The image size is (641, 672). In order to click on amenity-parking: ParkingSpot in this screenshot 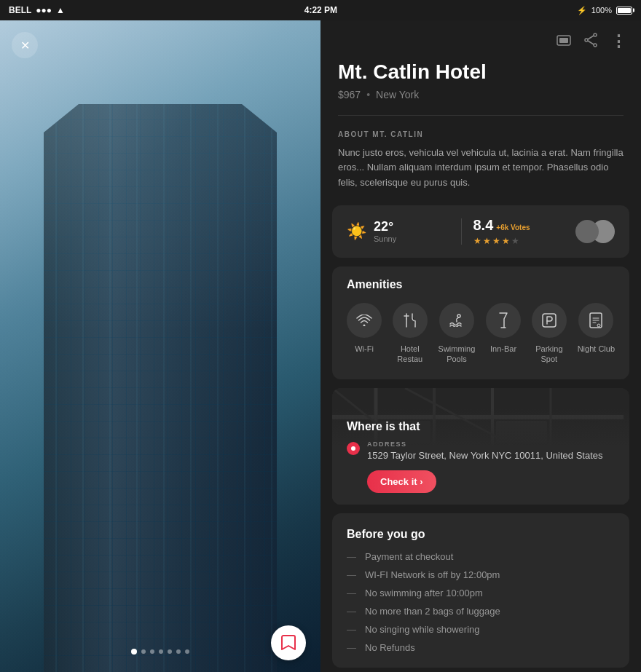, I will do `click(549, 333)`.